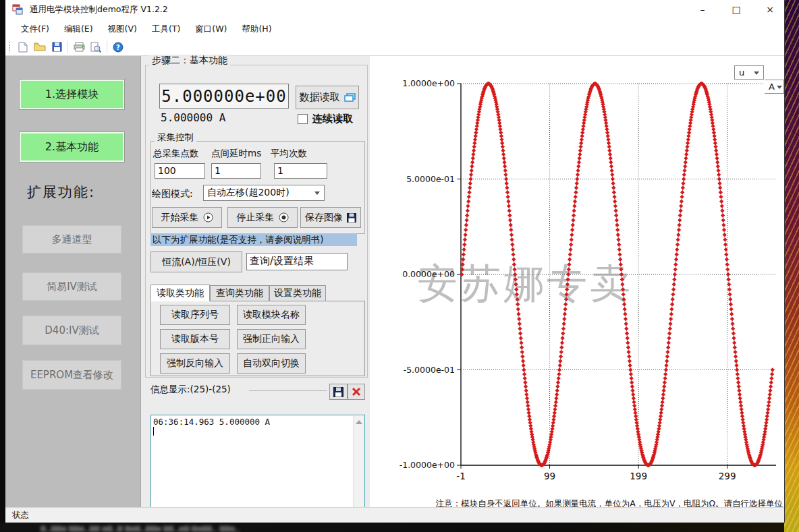  I want to click on title-bar: 通用电学模块控制demo程序 V1.2.2 – □ ×, so click(395, 9).